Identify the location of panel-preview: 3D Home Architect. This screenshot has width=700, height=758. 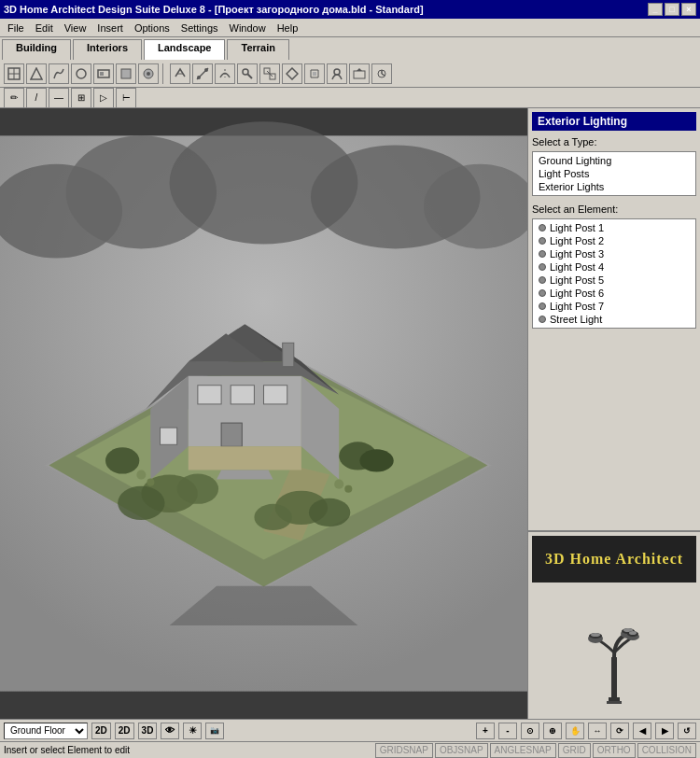
(614, 625).